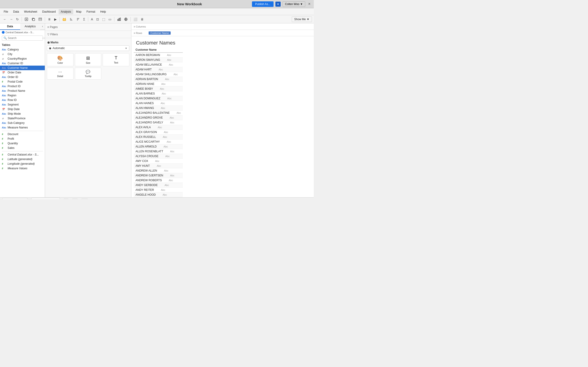  I want to click on marks-detail-button: ⋯ Detail, so click(60, 74).